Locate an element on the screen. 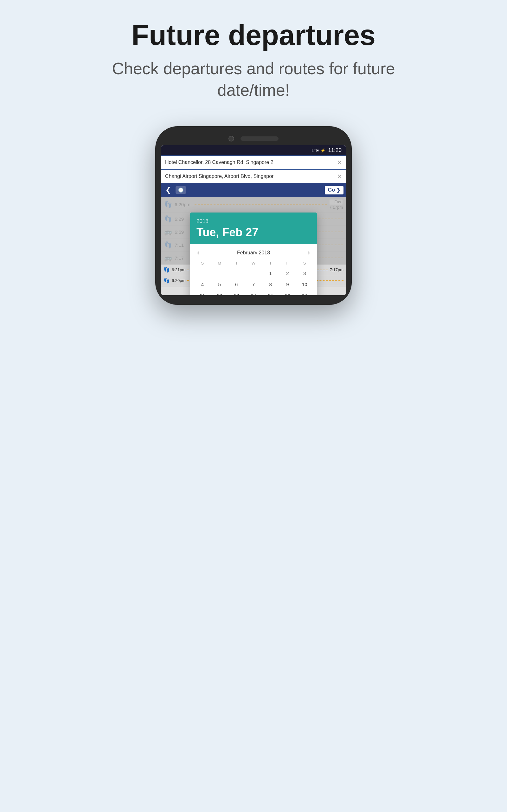 The height and width of the screenshot is (812, 507). page-title: Future departures is located at coordinates (253, 36).